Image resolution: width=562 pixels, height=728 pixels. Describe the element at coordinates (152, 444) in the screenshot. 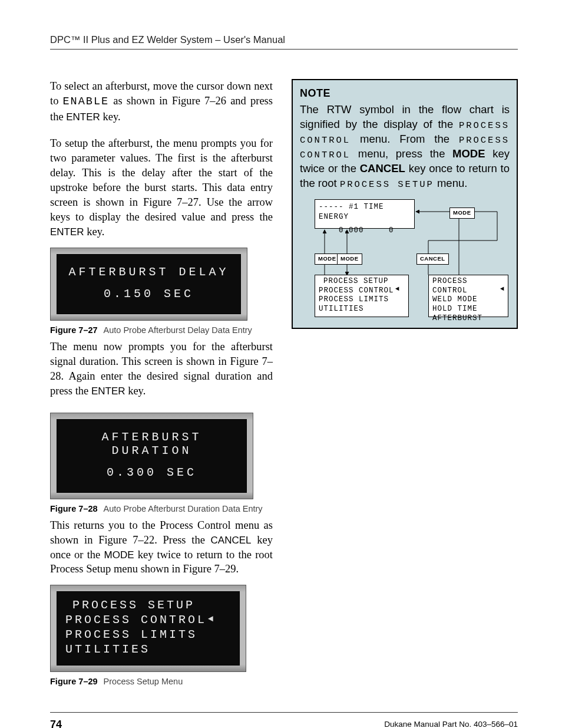

I see `lcd-line-1: AFTERBURST DURATION` at that location.